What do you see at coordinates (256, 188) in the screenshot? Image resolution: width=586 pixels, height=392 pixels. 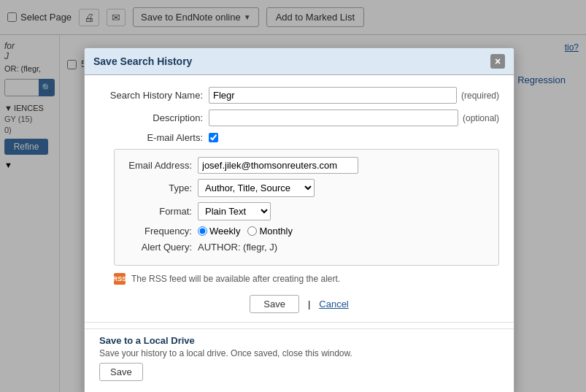 I see `type-select: Author, Title, Source Full Record Citati…` at bounding box center [256, 188].